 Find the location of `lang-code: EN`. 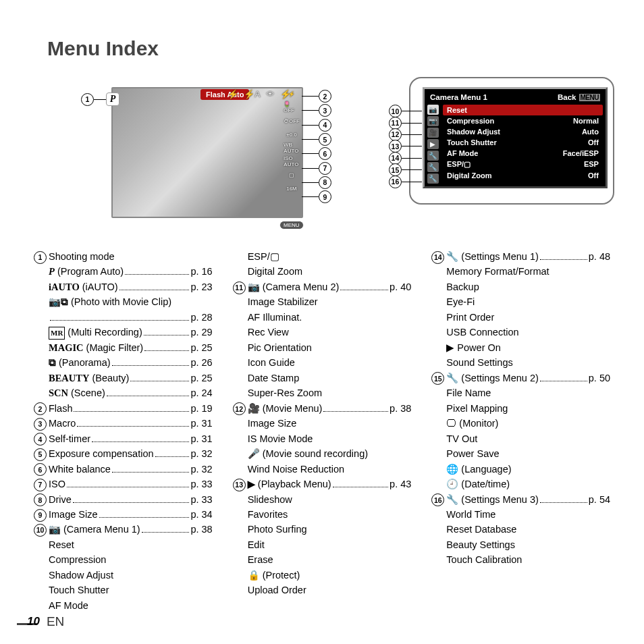

lang-code: EN is located at coordinates (55, 622).